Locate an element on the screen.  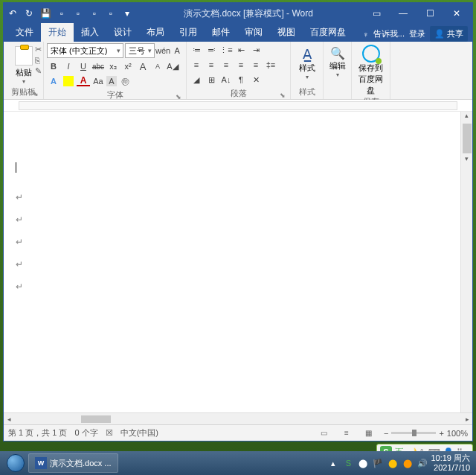
spellcheck-icon: ☒ is located at coordinates (109, 433).